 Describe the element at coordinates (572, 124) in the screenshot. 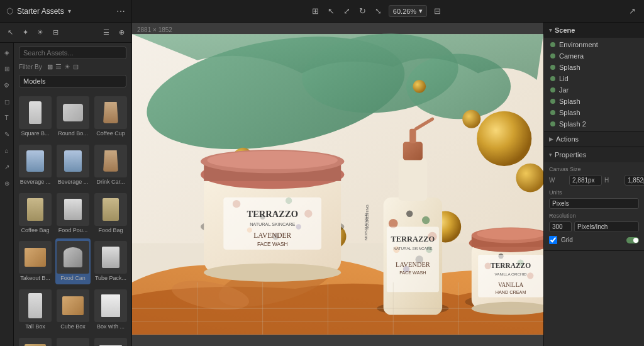

I see `scene-item-label-7: Splash 2` at that location.